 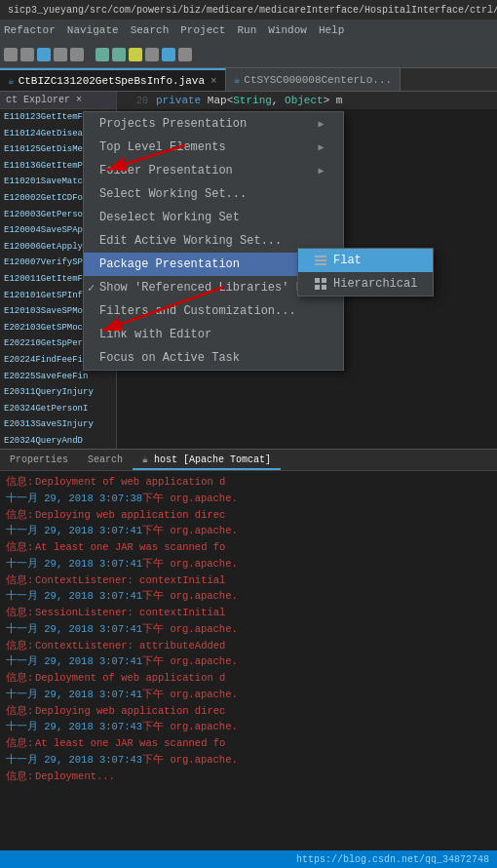 I want to click on context-menu-item-deselect-working-set: Deselect Working Set, so click(x=213, y=217).